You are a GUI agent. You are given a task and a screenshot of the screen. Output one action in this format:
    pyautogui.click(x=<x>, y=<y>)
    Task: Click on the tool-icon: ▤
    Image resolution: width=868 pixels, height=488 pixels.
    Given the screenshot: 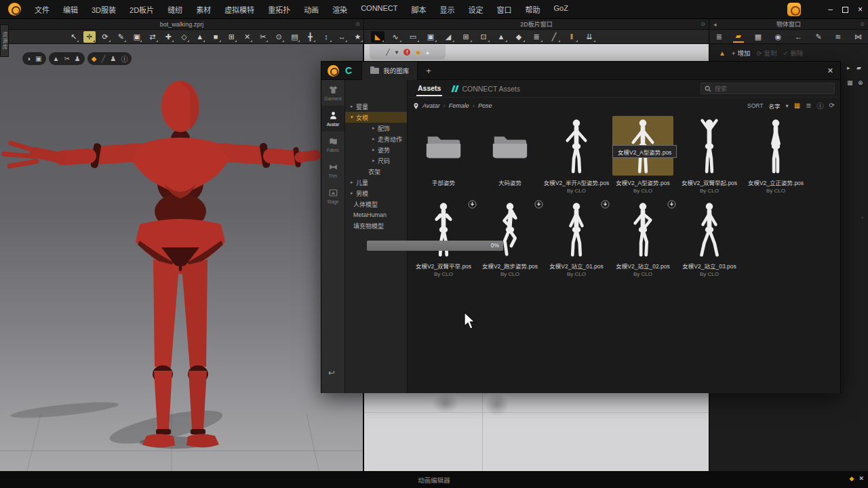 What is the action you would take?
    pyautogui.click(x=294, y=37)
    